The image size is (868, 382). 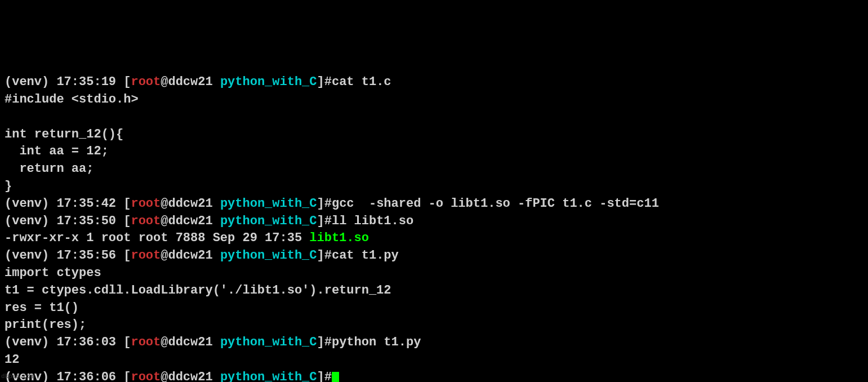 What do you see at coordinates (434, 204) in the screenshot?
I see `terminal-line: (venv) 17:35:42 [root@ddcw21 python_with…` at bounding box center [434, 204].